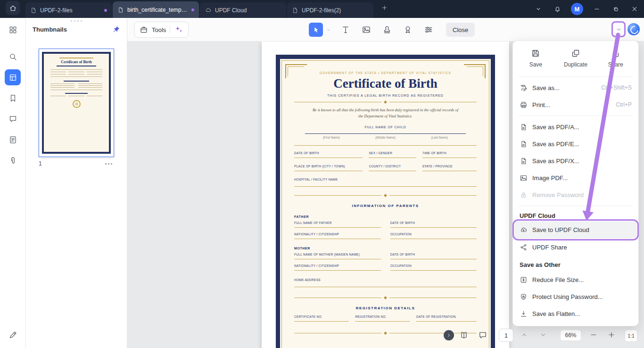  What do you see at coordinates (386, 134) in the screenshot?
I see `child-name-line` at bounding box center [386, 134].